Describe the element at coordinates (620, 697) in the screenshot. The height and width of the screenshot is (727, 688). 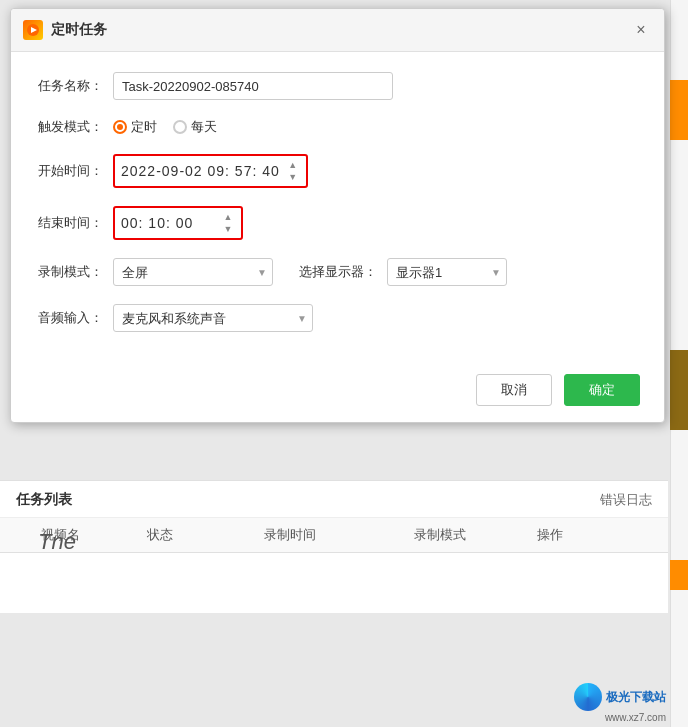
I see `watermark-logo: 极光下载站` at that location.